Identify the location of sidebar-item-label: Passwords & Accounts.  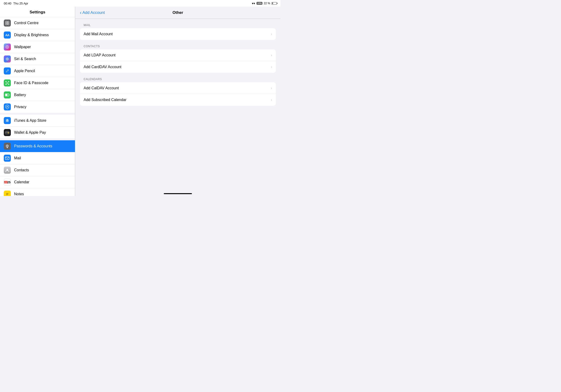
(33, 146).